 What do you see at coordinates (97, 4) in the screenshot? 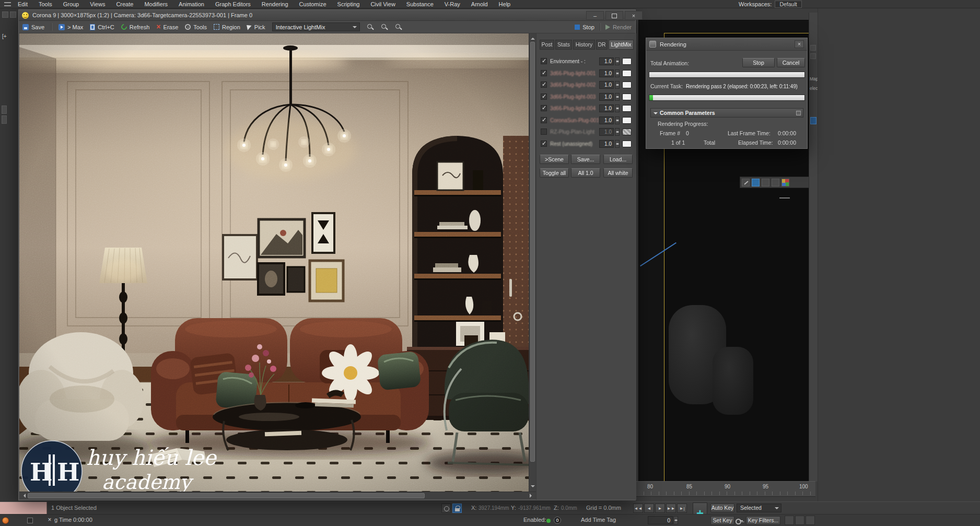
I see `menu-views: Views` at bounding box center [97, 4].